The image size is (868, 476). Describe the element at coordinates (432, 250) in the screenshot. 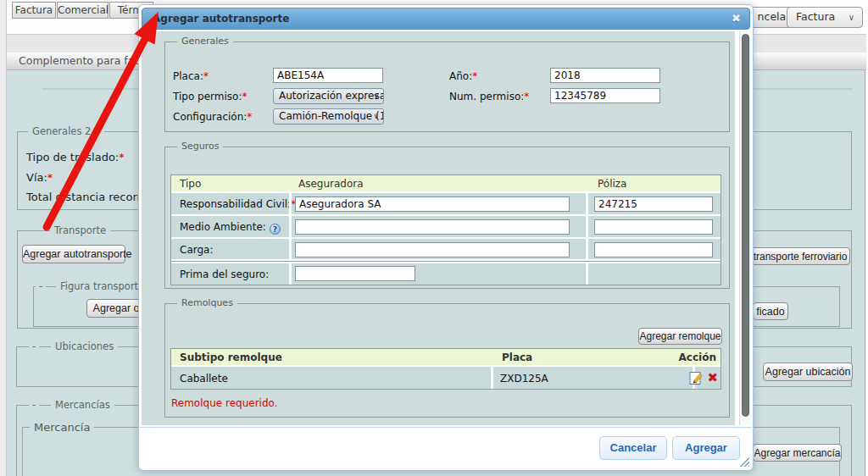

I see `carga-aseguradora-input` at that location.